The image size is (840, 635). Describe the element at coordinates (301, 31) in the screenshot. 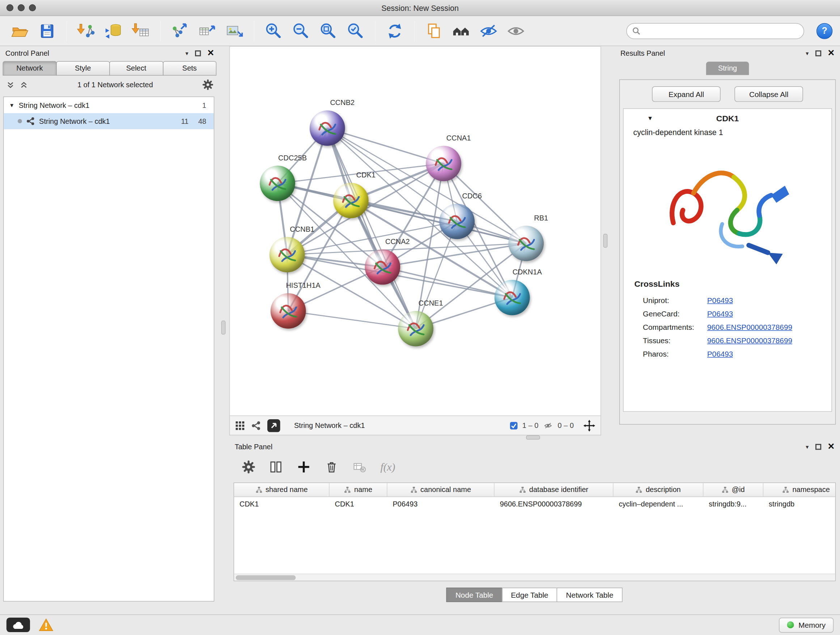

I see `zoom-out-button` at that location.